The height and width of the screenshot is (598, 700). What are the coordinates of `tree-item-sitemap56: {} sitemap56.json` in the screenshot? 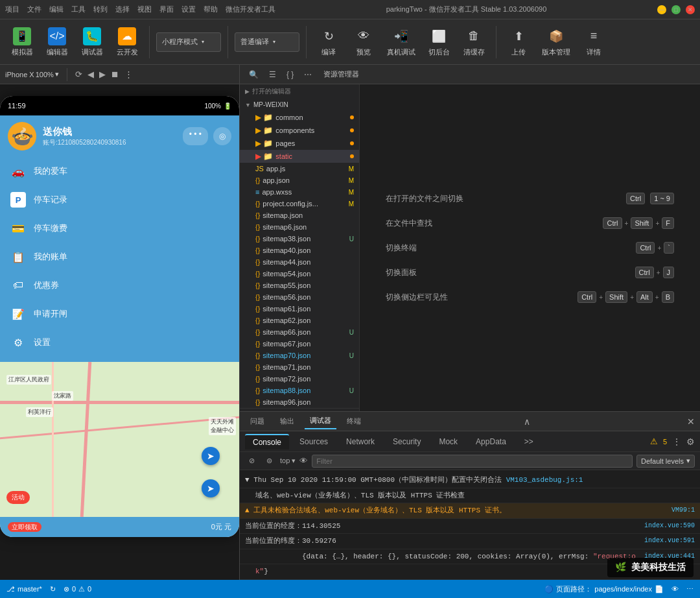 It's located at (299, 297).